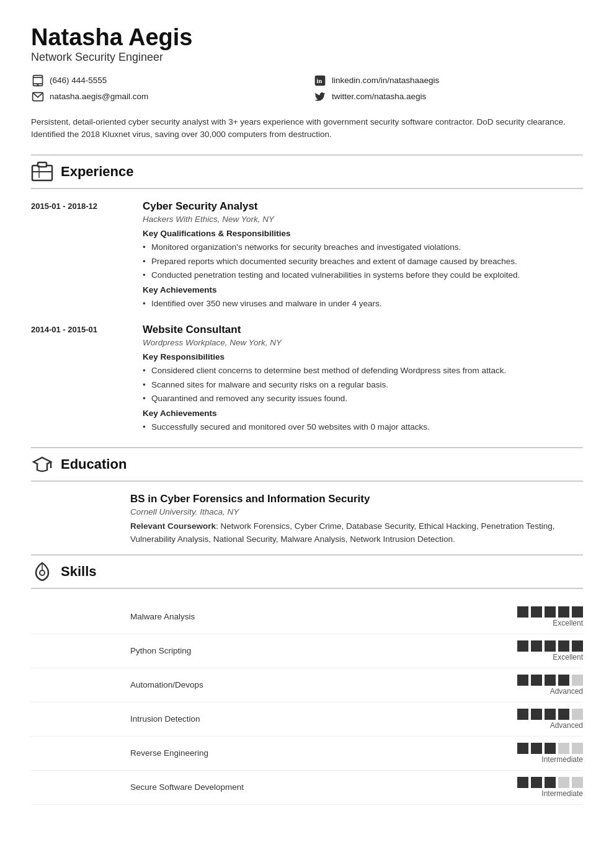 The height and width of the screenshot is (868, 614). What do you see at coordinates (379, 97) in the screenshot?
I see `twitter-value: twitter.com/natasha.aegis` at bounding box center [379, 97].